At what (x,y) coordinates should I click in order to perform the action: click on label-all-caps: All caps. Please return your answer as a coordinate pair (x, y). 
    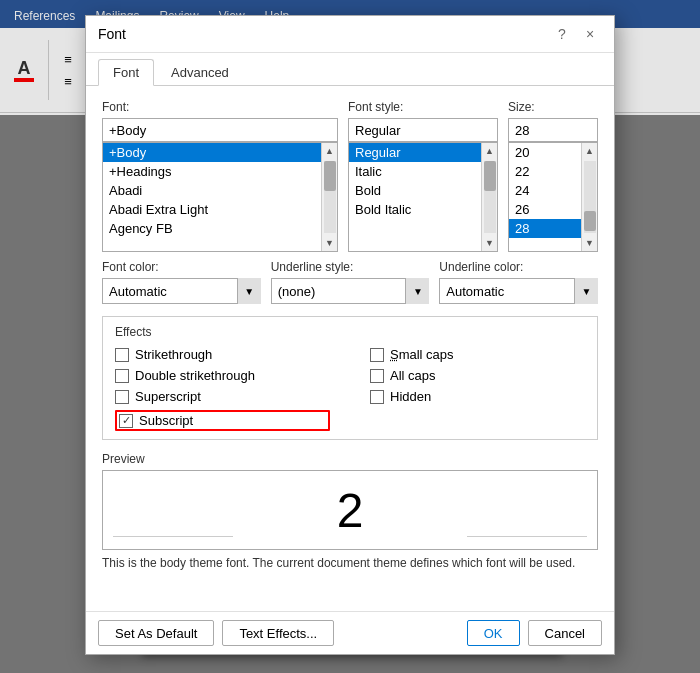
    Looking at the image, I should click on (413, 376).